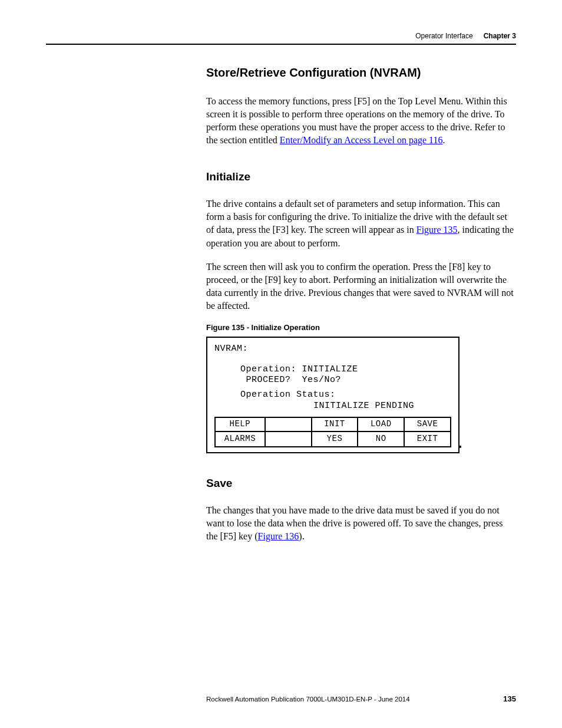 This screenshot has height=728, width=562. I want to click on softkey-row-2: ALARMS YES NO EXIT, so click(333, 440).